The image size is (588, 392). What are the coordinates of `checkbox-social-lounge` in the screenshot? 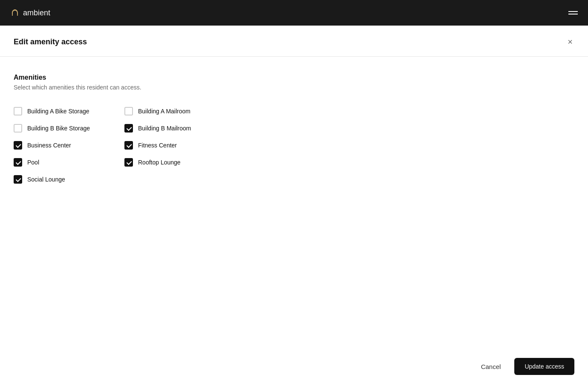 It's located at (18, 179).